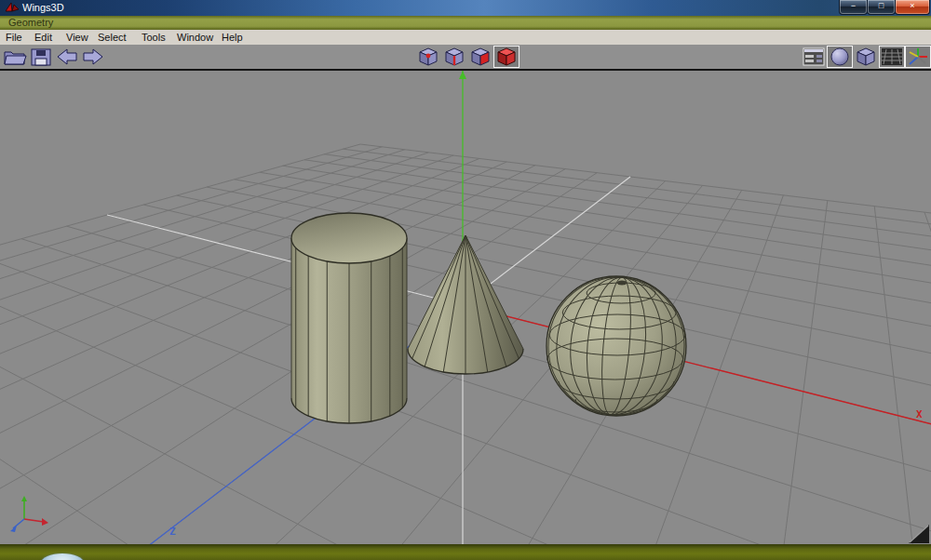  I want to click on maximize-button: □, so click(881, 7).